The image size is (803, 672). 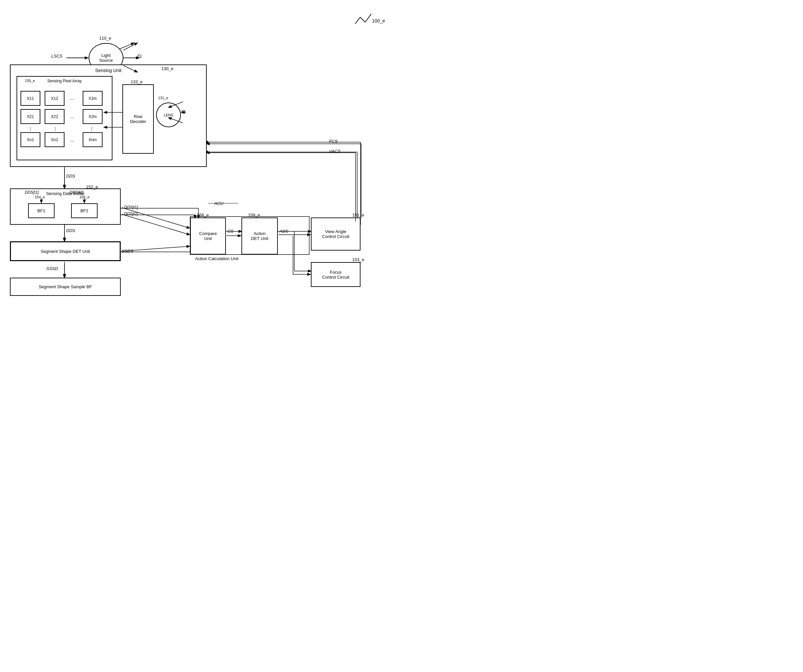 I want to click on row-decoder-box: Row Decoder, so click(x=138, y=119).